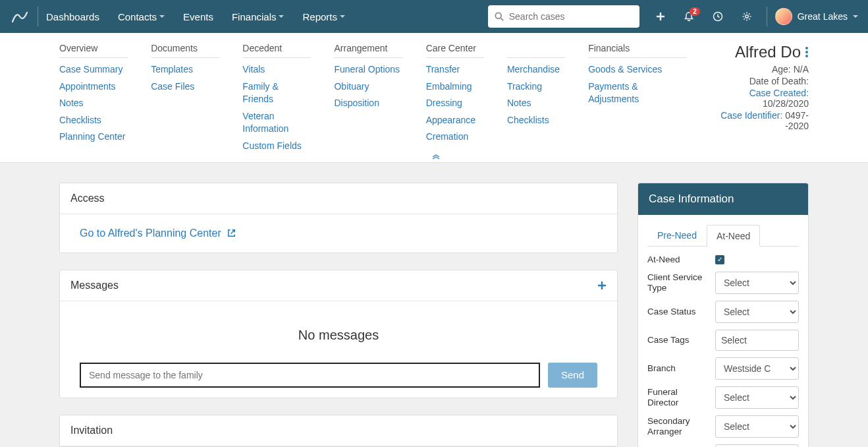 The image size is (868, 447). What do you see at coordinates (689, 16) in the screenshot?
I see `notifications-button: 2` at bounding box center [689, 16].